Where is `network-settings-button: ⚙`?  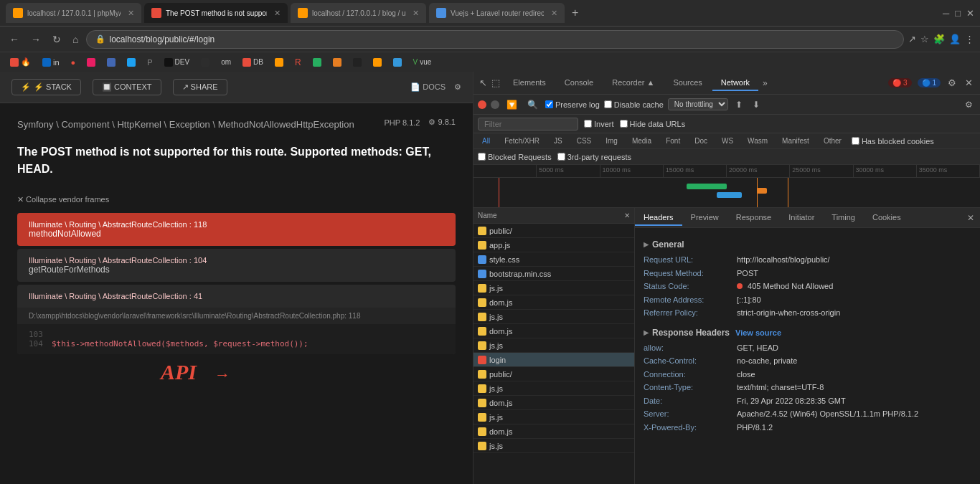 network-settings-button: ⚙ is located at coordinates (969, 105).